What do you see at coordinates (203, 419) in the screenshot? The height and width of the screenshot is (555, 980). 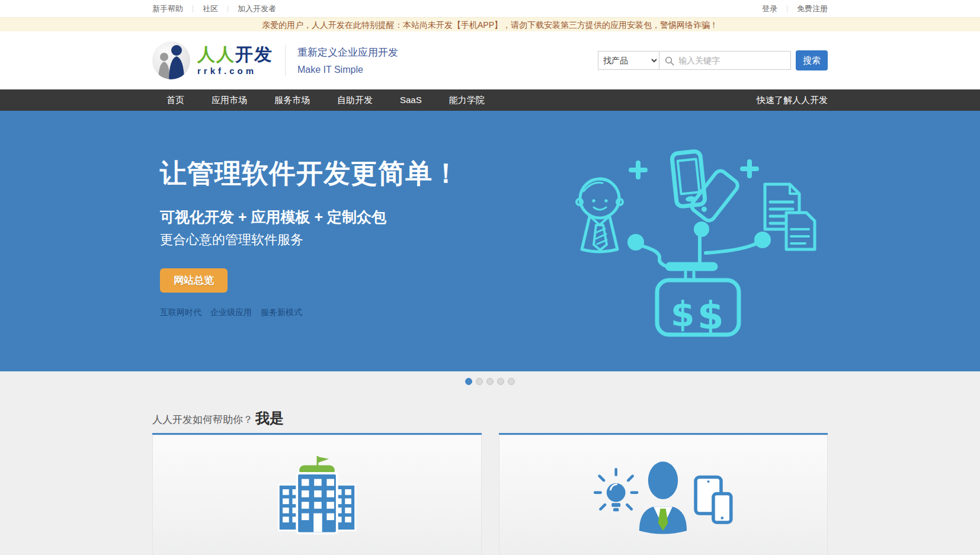 I see `section-question: 人人开发如何帮助你？` at bounding box center [203, 419].